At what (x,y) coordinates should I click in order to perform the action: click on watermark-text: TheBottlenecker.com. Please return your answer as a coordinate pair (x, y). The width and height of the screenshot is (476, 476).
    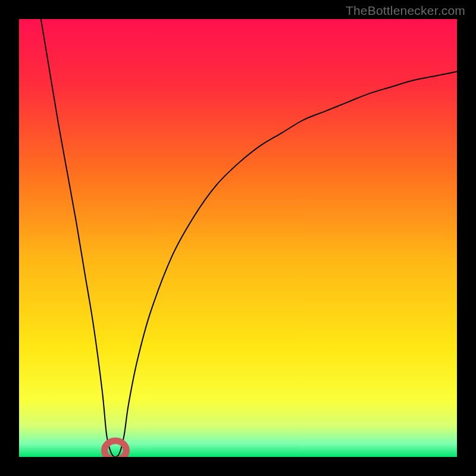
    Looking at the image, I should click on (406, 11).